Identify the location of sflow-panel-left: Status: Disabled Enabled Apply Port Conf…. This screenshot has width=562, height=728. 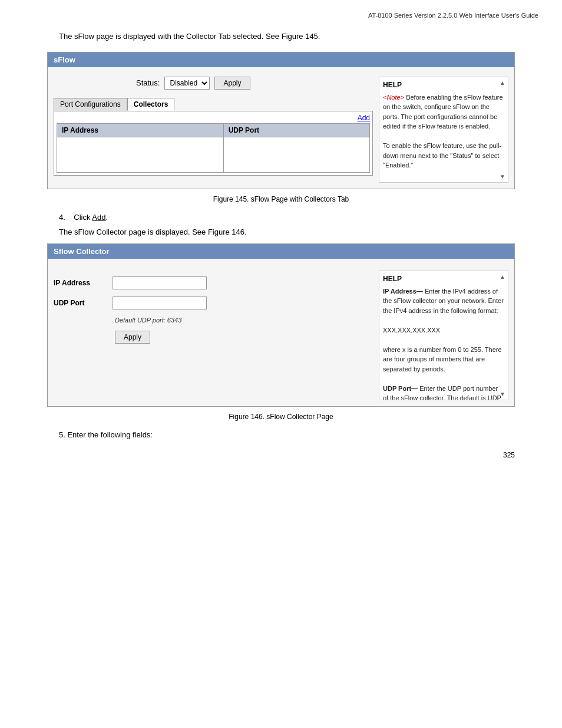
(213, 130).